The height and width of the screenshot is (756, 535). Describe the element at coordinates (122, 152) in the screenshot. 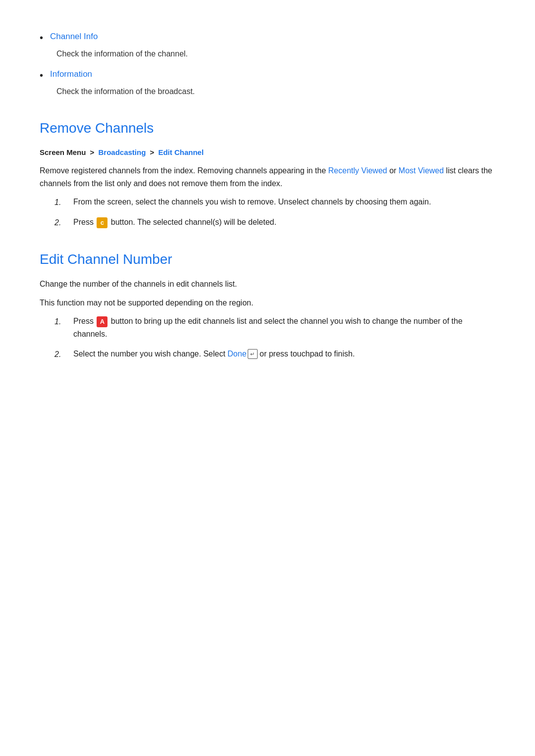

I see `breadcrumb-broadcasting: Broadcasting` at that location.